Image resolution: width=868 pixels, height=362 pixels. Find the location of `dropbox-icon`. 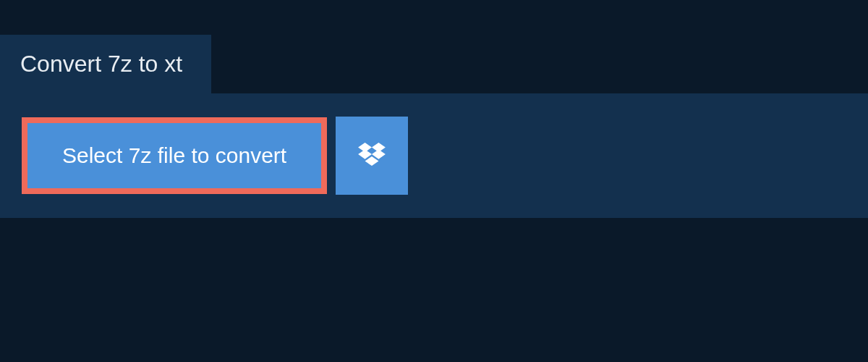

dropbox-icon is located at coordinates (372, 156).